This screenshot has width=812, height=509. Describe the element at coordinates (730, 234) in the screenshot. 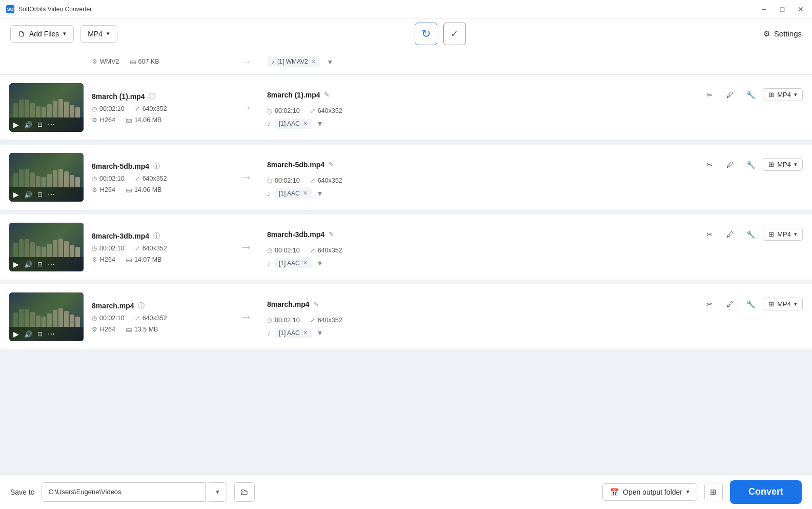

I see `edit-button-file3: 🖊` at that location.